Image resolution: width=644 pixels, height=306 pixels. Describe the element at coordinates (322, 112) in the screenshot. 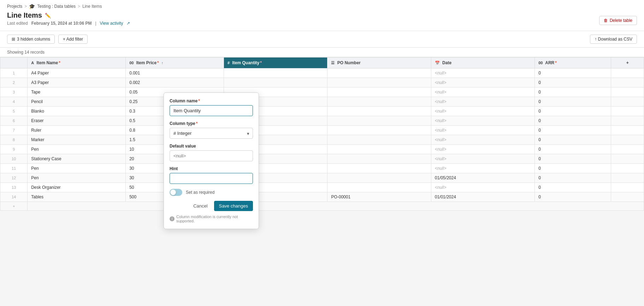

I see `table-row: 5Blanko0.3<null>0` at that location.